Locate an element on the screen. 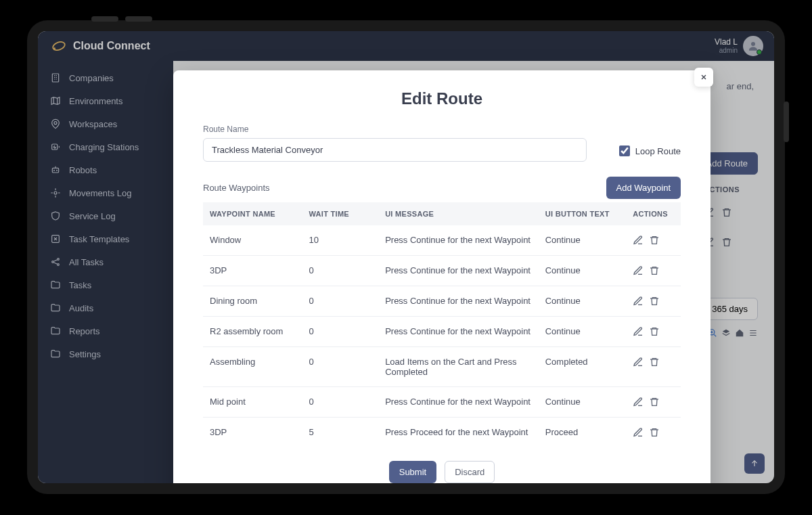 The height and width of the screenshot is (515, 812). close-icon is located at coordinates (704, 77).